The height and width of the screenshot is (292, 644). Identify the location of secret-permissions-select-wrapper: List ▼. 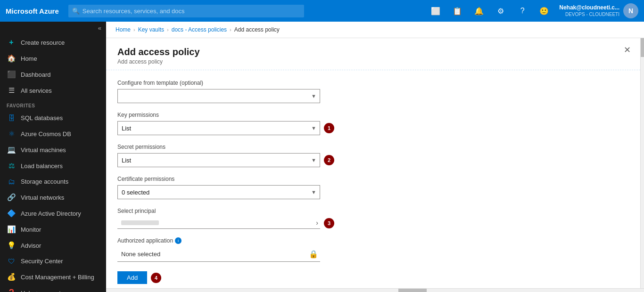
(219, 160).